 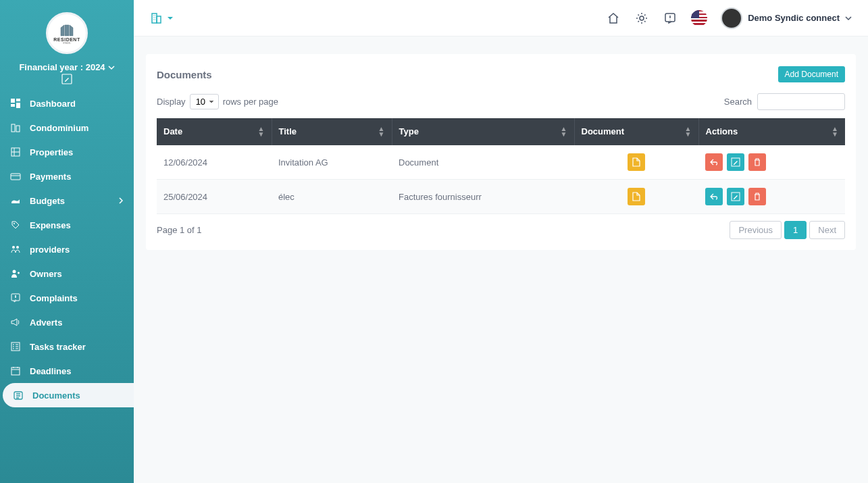 What do you see at coordinates (699, 18) in the screenshot?
I see `language-selector` at bounding box center [699, 18].